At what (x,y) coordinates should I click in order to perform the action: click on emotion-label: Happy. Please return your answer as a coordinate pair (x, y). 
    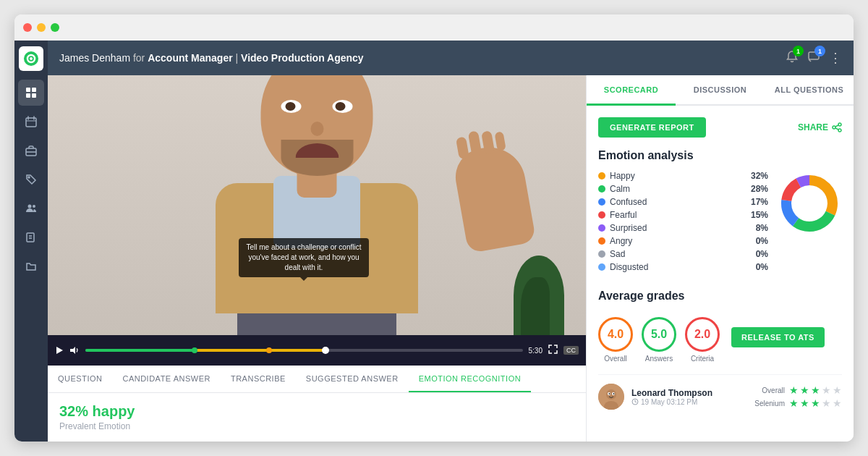
    Looking at the image, I should click on (678, 176).